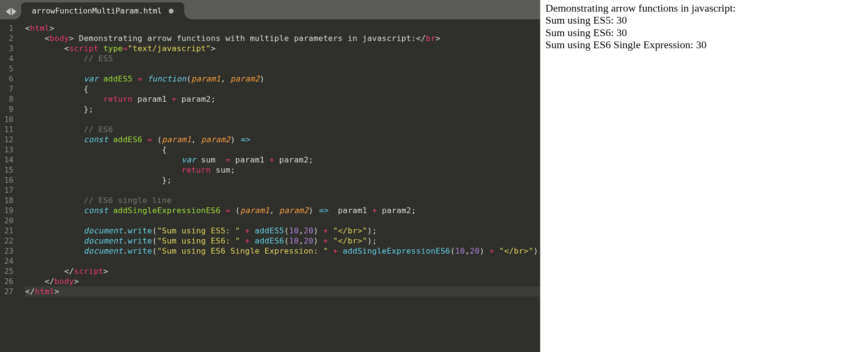 The image size is (868, 352). What do you see at coordinates (8, 140) in the screenshot?
I see `line-number: 12` at bounding box center [8, 140].